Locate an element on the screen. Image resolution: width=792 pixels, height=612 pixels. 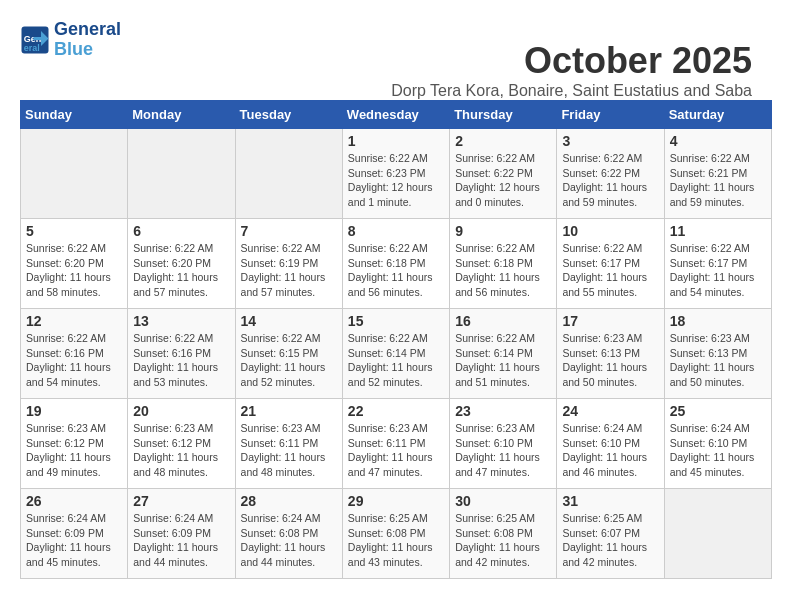
calendar-cell: 1Sunrise: 6:22 AM Sunset: 6:23 PM Daylig… is located at coordinates (396, 174).